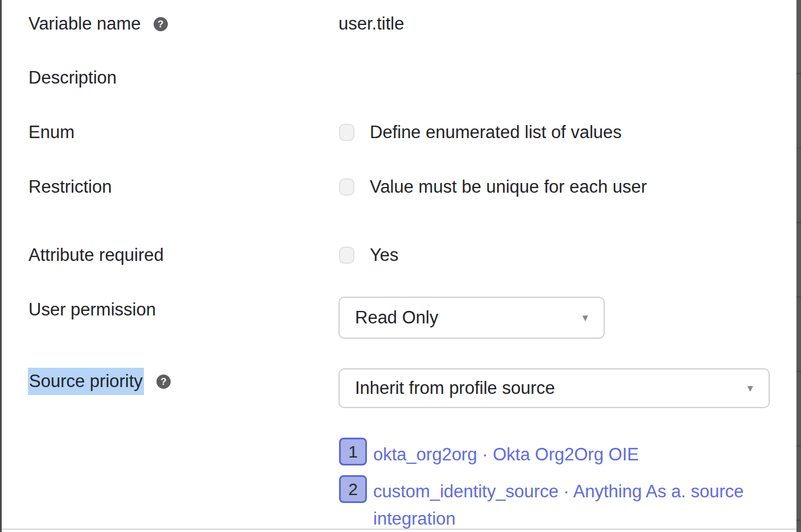 The height and width of the screenshot is (532, 801). I want to click on source-priority-label: Source priority, so click(86, 381).